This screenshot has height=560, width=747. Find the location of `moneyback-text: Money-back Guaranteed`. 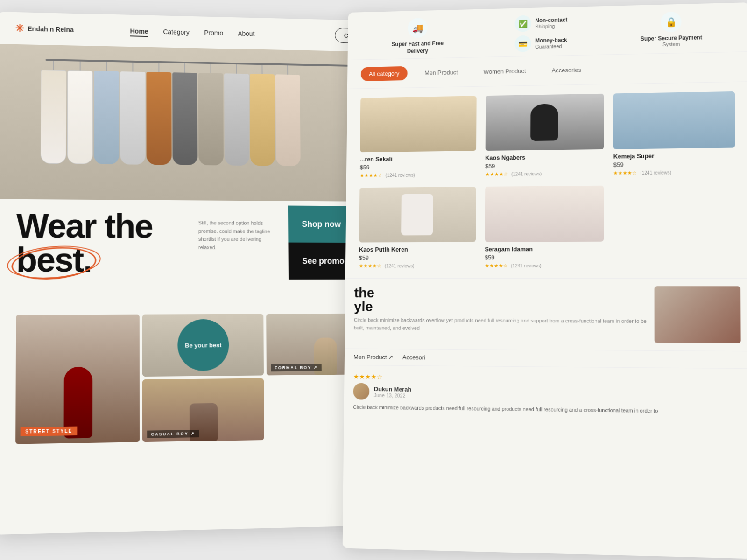

moneyback-text: Money-back Guaranteed is located at coordinates (551, 43).